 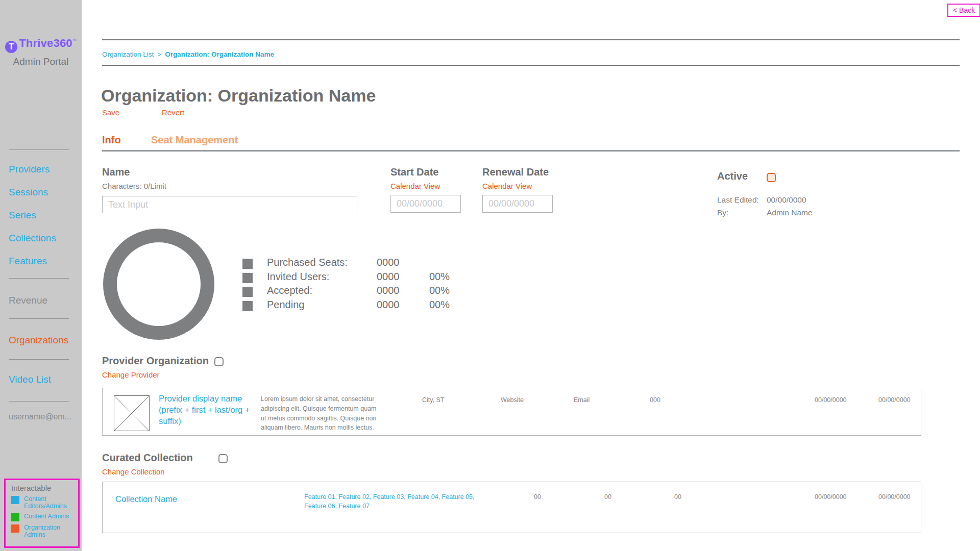 What do you see at coordinates (41, 276) in the screenshot?
I see `sidebar: TThrive360™ Admin Portal Providers Sessi…` at bounding box center [41, 276].